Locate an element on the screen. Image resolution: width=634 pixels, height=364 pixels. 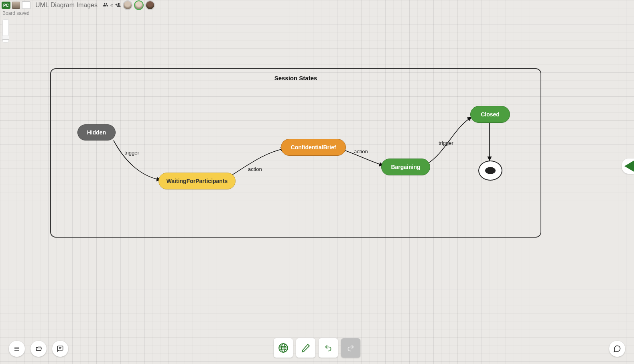
top-toolbar: PC UML Diagram Images « is located at coordinates (317, 5).